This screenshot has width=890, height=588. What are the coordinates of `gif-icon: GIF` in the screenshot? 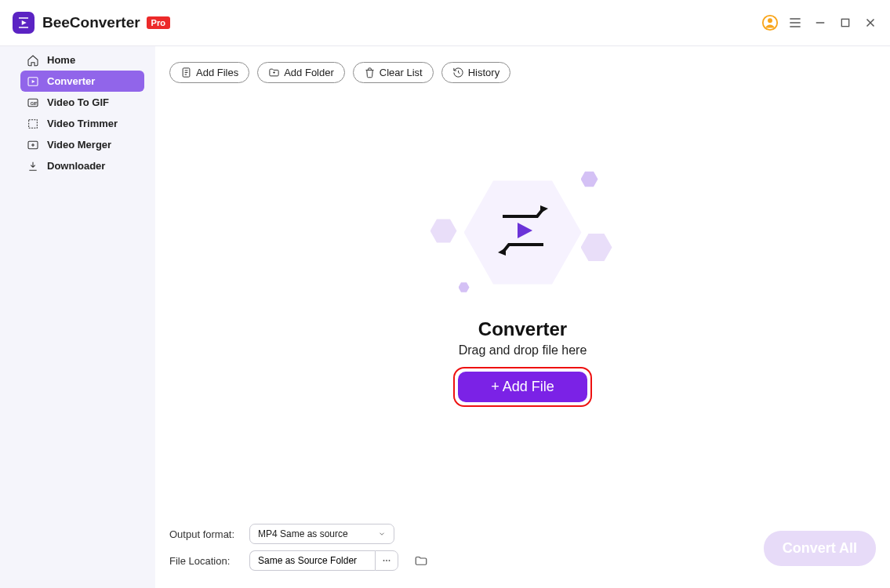 It's located at (33, 103).